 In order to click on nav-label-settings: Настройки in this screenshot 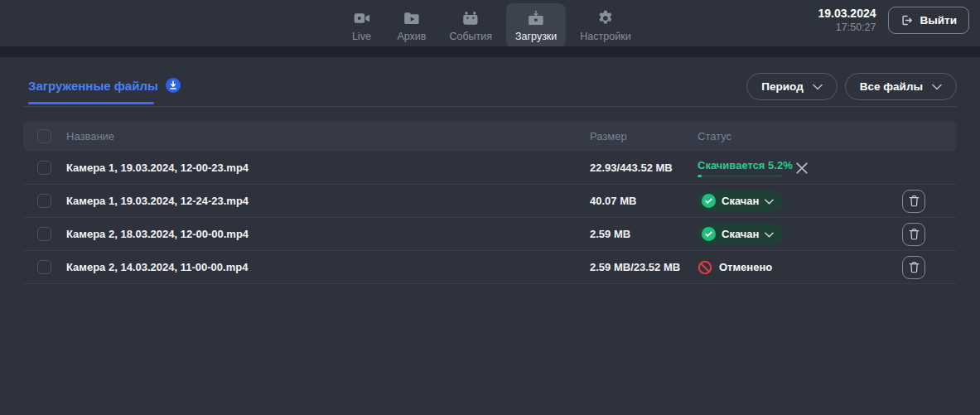, I will do `click(605, 36)`.